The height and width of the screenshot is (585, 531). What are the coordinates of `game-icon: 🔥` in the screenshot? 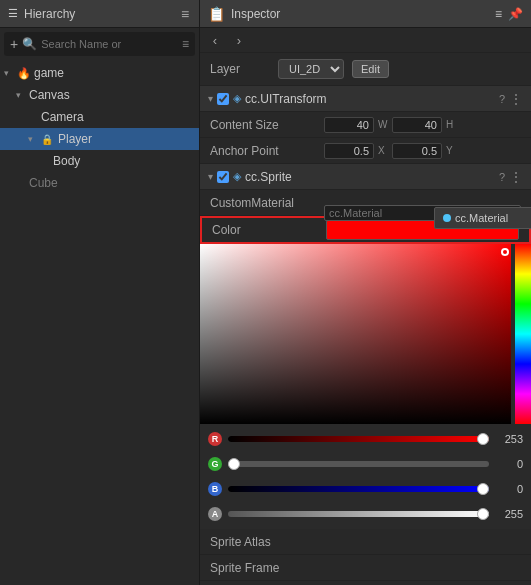 It's located at (24, 73).